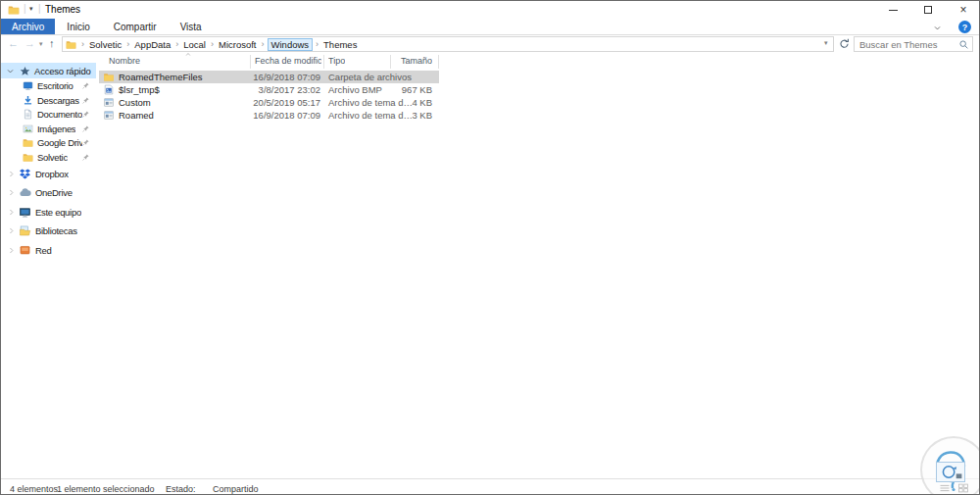 Image resolution: width=980 pixels, height=495 pixels. Describe the element at coordinates (109, 90) in the screenshot. I see `bmp-file-icon` at that location.